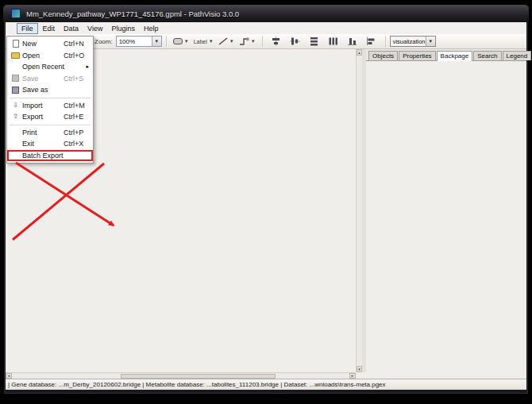 Image resolution: width=532 pixels, height=404 pixels. What do you see at coordinates (223, 41) in the screenshot?
I see `line-icon` at bounding box center [223, 41].